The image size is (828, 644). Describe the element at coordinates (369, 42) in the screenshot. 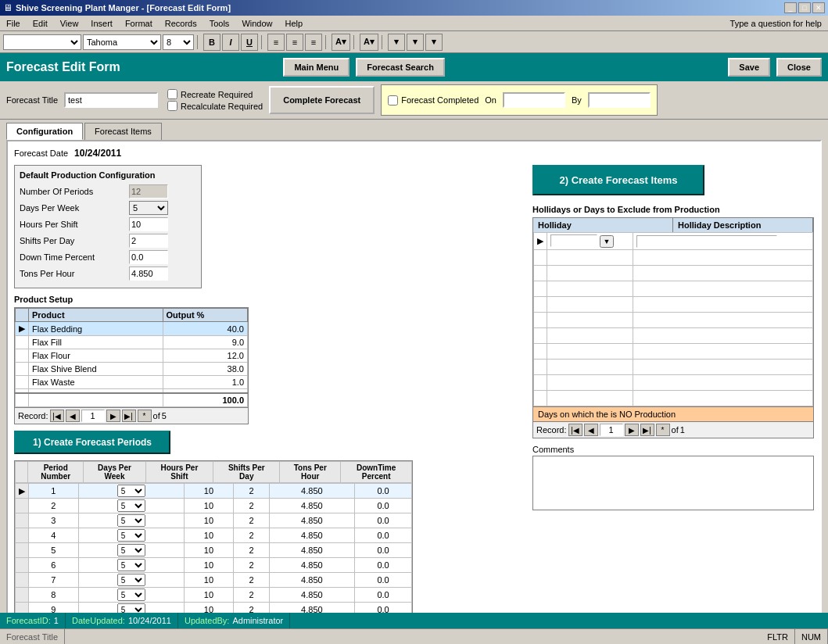

I see `font-color-button: A▾` at that location.